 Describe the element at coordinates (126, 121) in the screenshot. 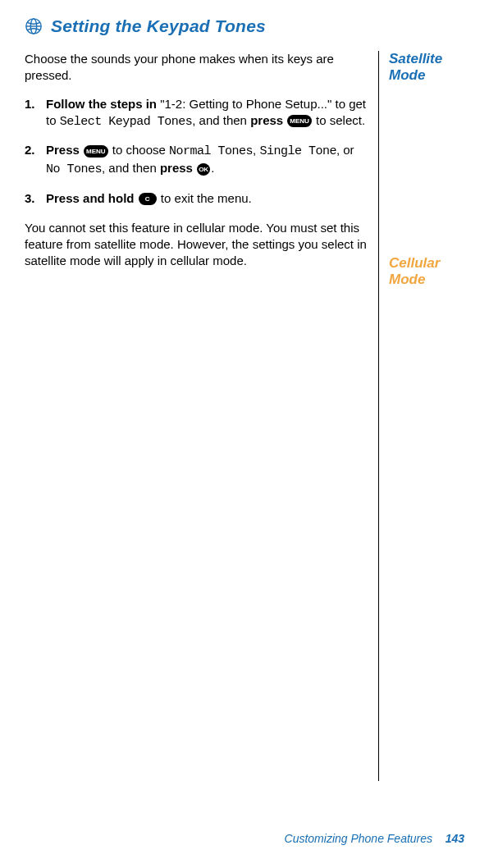

I see `step-1-lcd: Select Keypad Tones` at that location.